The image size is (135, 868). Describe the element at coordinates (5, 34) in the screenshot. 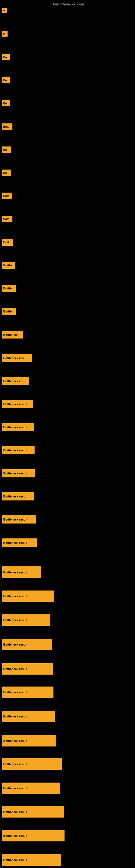

I see `bar-item-2: B` at that location.